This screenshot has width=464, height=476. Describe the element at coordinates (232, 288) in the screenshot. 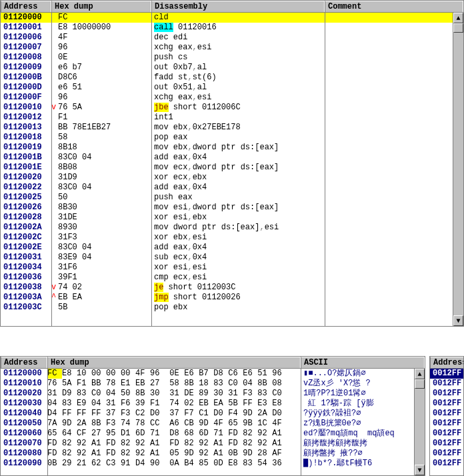

I see `disasm-row: 01120038v74 02je short 0112003C` at that location.